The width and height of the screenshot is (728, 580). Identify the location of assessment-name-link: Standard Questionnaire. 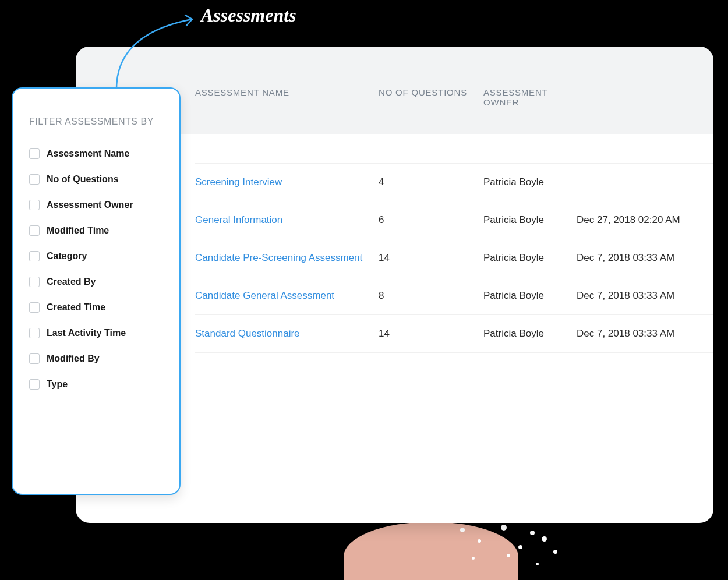
(287, 334).